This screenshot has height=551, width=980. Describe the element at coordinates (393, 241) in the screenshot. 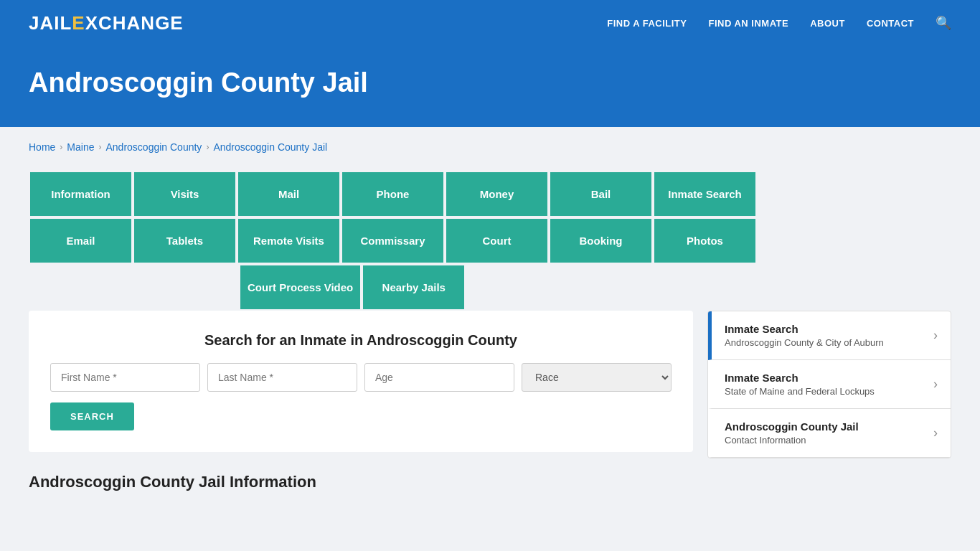

I see `btn-commissary: Commissary` at that location.